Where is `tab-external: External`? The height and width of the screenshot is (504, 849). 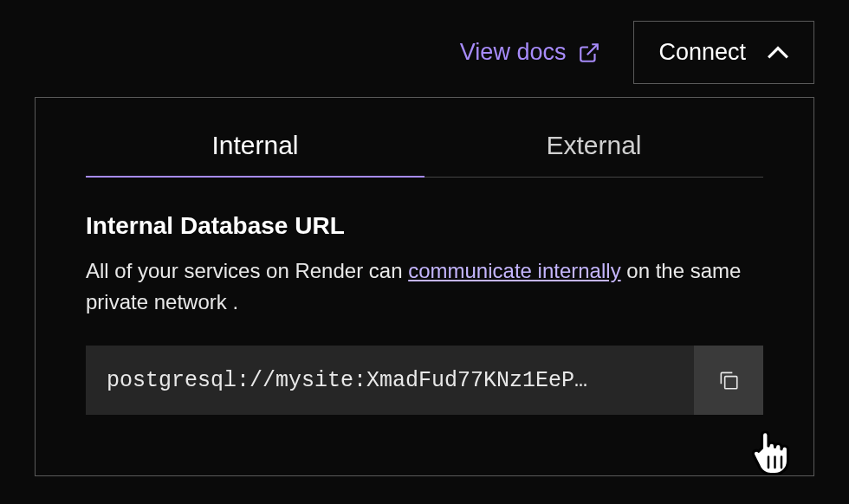
tab-external: External is located at coordinates (594, 154).